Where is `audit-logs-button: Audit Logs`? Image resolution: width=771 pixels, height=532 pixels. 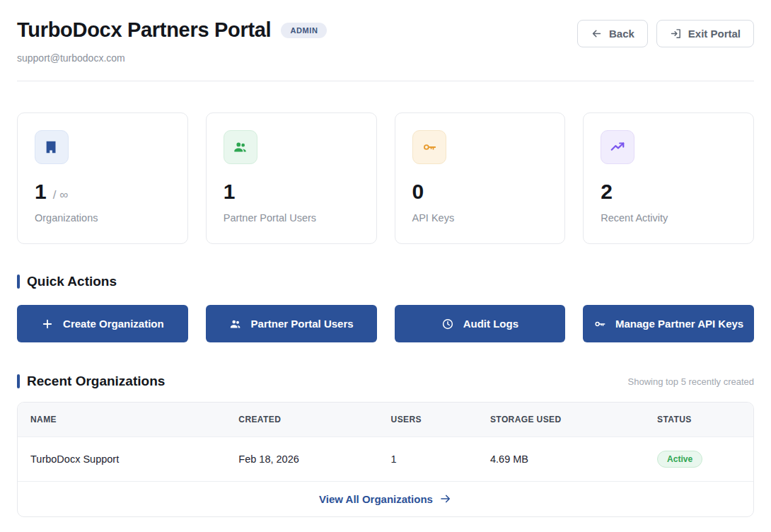
audit-logs-button: Audit Logs is located at coordinates (480, 324).